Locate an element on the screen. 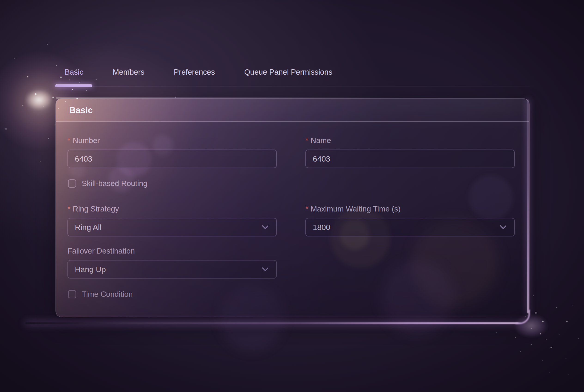 The image size is (584, 392). sparkle-particles is located at coordinates (0, 0).